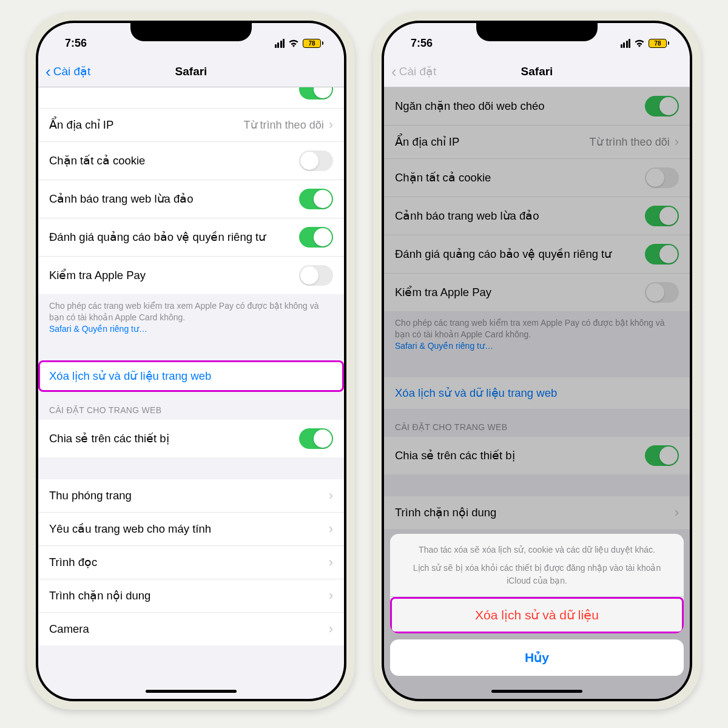  Describe the element at coordinates (191, 161) in the screenshot. I see `row-block-cookies: Chặn tất cả cookie` at that location.